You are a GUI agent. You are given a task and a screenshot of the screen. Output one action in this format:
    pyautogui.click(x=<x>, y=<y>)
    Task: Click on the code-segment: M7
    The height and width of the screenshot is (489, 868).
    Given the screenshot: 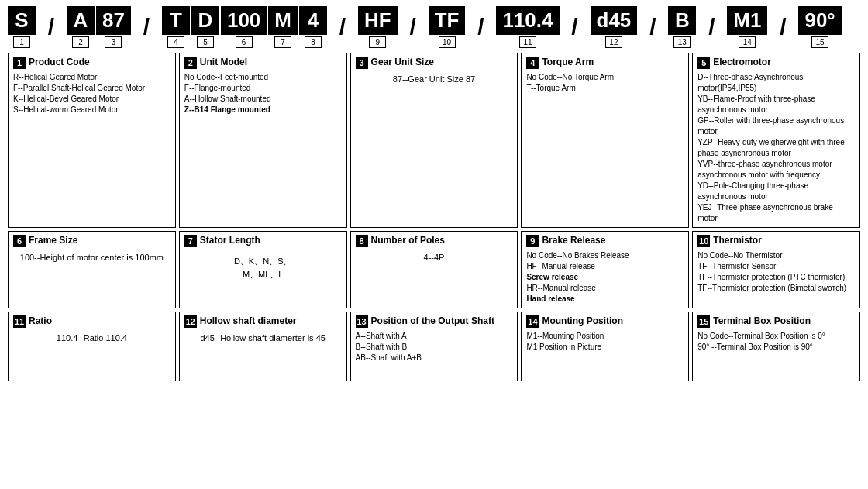 What is the action you would take?
    pyautogui.click(x=283, y=27)
    